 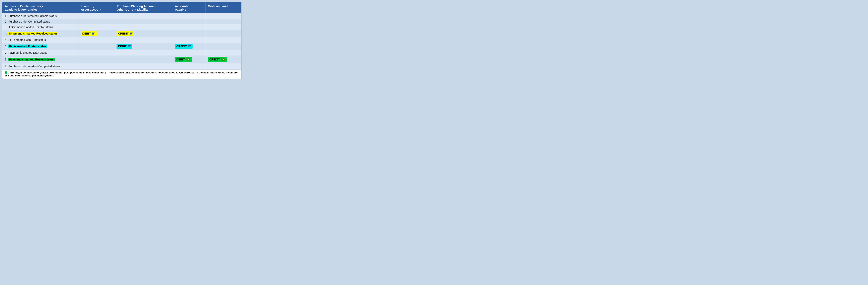 What do you see at coordinates (31, 27) in the screenshot?
I see `action-text: A Shipment is added Editable status` at bounding box center [31, 27].